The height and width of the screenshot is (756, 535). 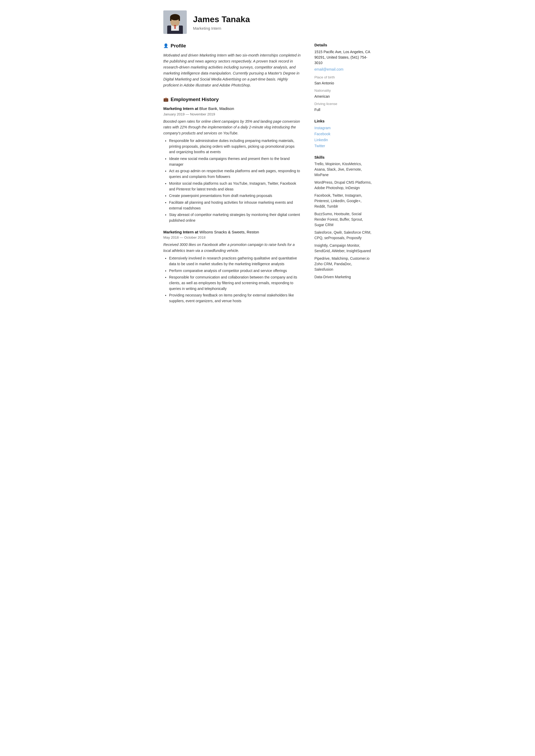 What do you see at coordinates (233, 165) in the screenshot?
I see `job-0: Marketing Intern at Blue Bank, MadisonJa…` at bounding box center [233, 165].